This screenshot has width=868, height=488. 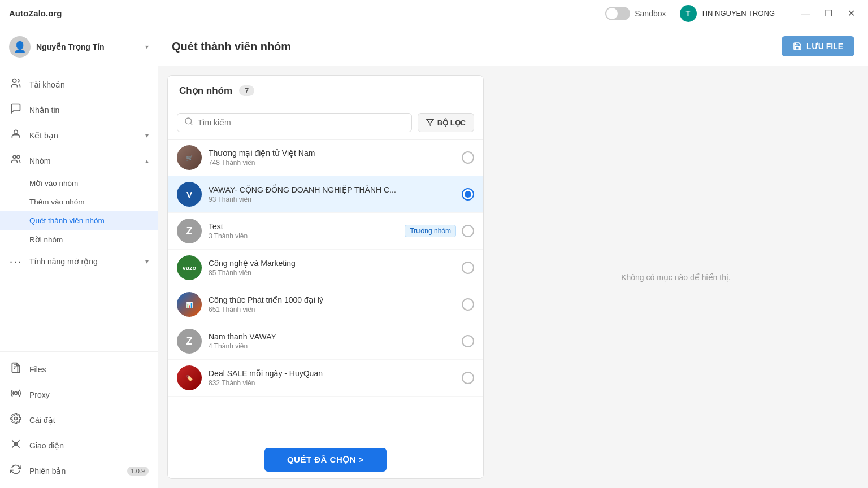 What do you see at coordinates (189, 268) in the screenshot?
I see `group-avatar: vazo` at bounding box center [189, 268].